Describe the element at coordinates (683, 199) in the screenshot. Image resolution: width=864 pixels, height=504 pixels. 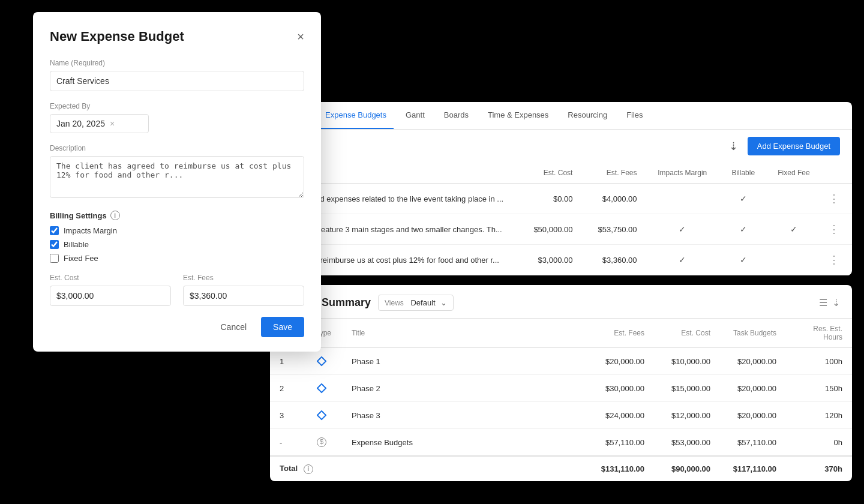
I see `row-impacts-margin` at that location.